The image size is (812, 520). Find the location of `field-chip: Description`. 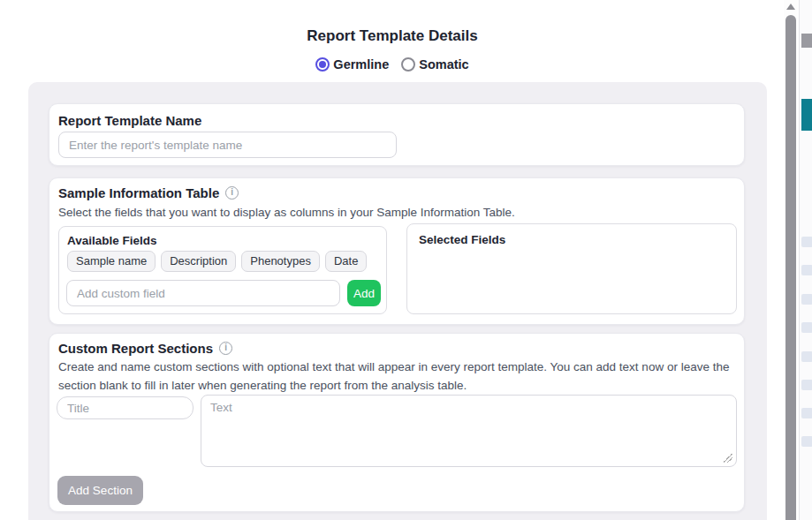

field-chip: Description is located at coordinates (198, 261).